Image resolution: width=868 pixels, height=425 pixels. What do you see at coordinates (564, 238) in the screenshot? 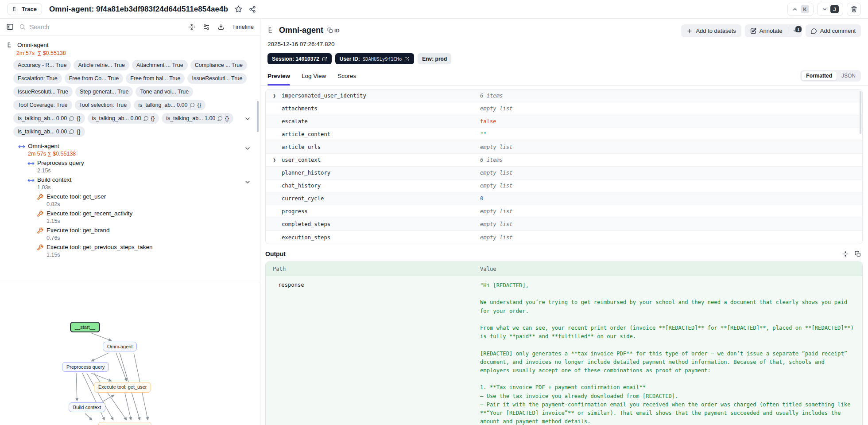
I see `table-row: ❯ execution_steps empty list` at bounding box center [564, 238].